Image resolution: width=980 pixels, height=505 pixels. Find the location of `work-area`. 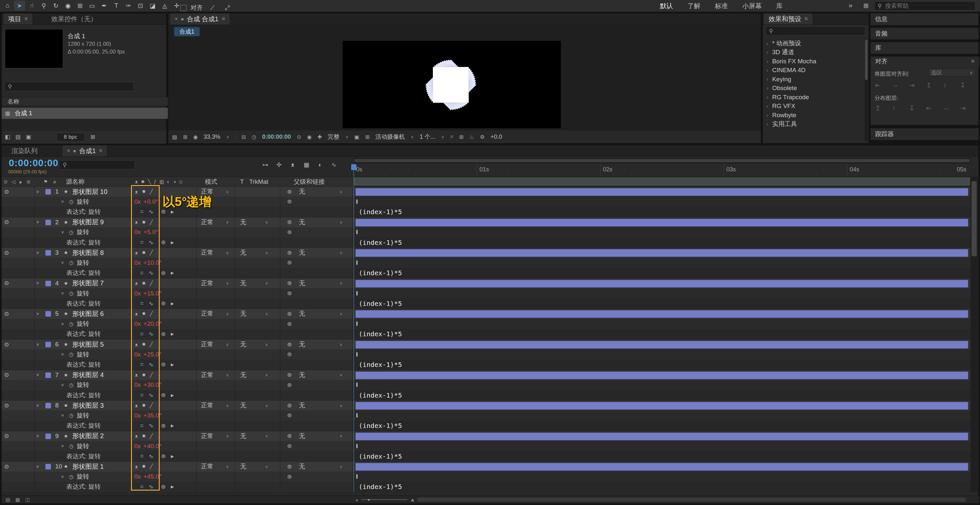

work-area is located at coordinates (662, 181).